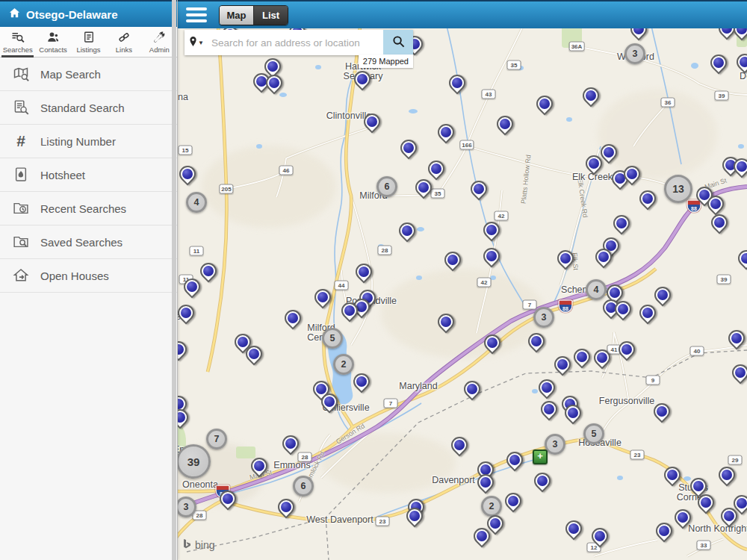  What do you see at coordinates (160, 42) in the screenshot?
I see `tab-admin: Admin` at bounding box center [160, 42].